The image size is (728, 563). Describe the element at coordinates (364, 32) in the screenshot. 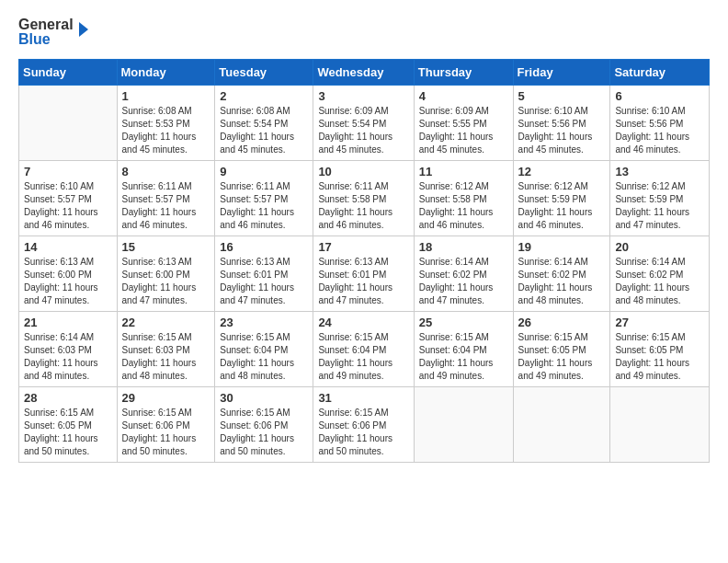

I see `header: GeneralBlue` at that location.